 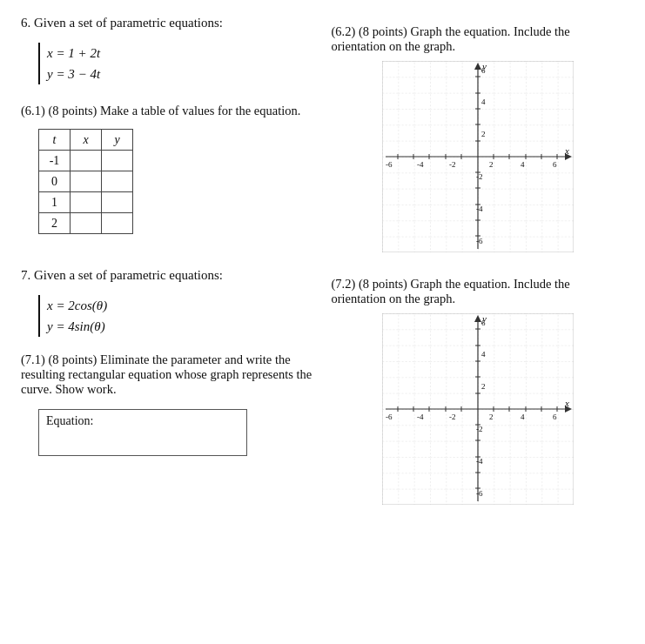 I want to click on sub-problem-61: (6.1) (8 points) Make a table of values …, so click(x=167, y=111).